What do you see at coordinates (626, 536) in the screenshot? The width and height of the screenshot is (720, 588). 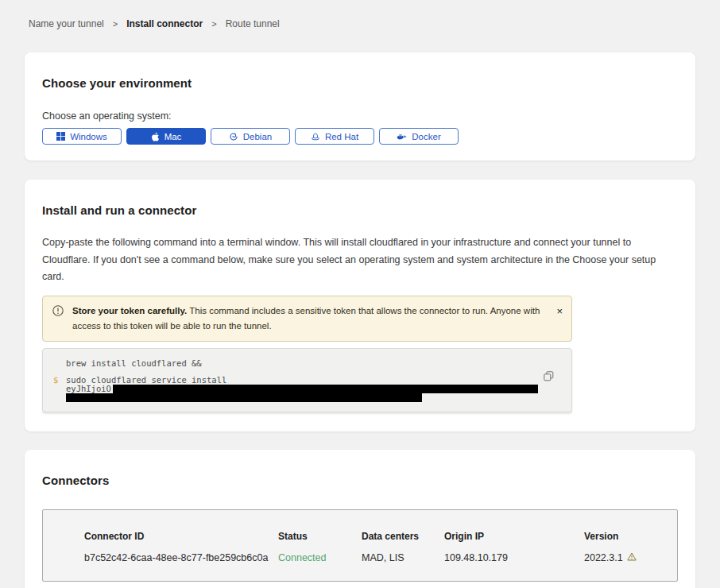 I see `column-header-version: Version` at bounding box center [626, 536].